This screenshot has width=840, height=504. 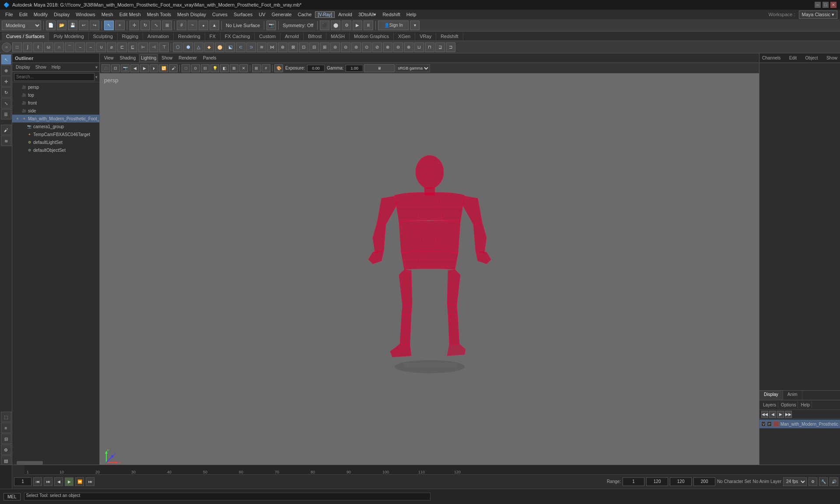 I want to click on scale-tool-button: ⤡, so click(x=156, y=25).